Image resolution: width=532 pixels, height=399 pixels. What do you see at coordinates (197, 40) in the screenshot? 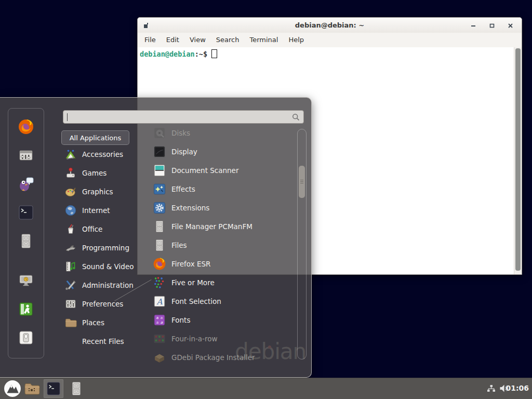
I see `terminal-menu-view: View` at bounding box center [197, 40].